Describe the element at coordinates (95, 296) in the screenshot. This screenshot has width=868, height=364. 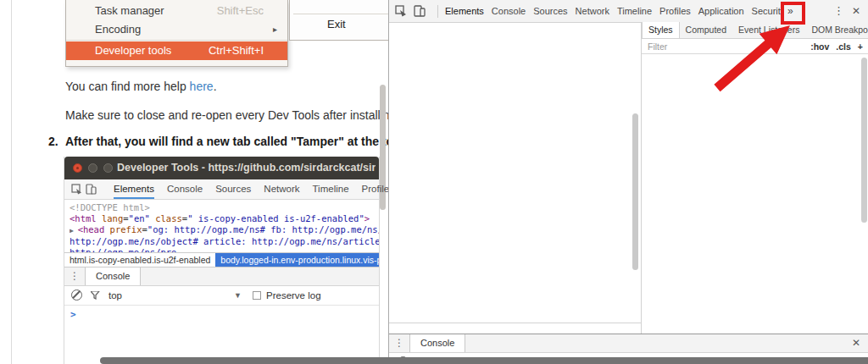
I see `filter-icon` at that location.